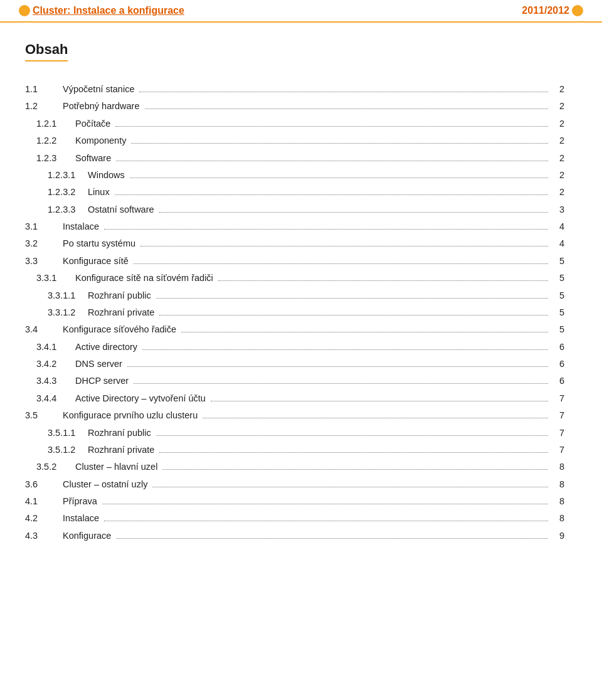  Describe the element at coordinates (295, 296) in the screenshot. I see `toc-item: 3.3.1.1Rozhraní public5` at that location.